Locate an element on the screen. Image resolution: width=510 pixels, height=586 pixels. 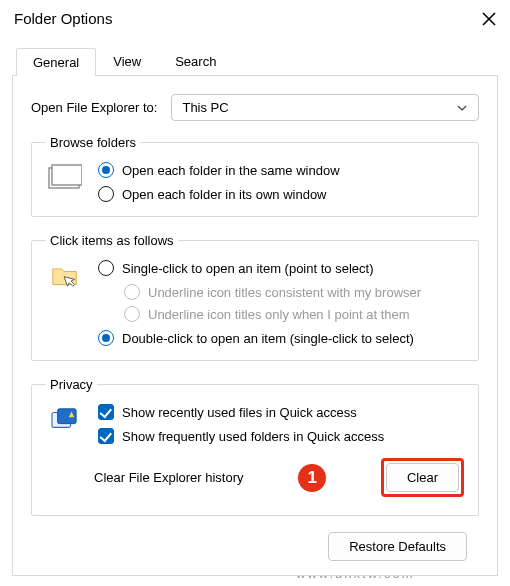
open-explorer-label: Open File Explorer to: is located at coordinates (94, 108).